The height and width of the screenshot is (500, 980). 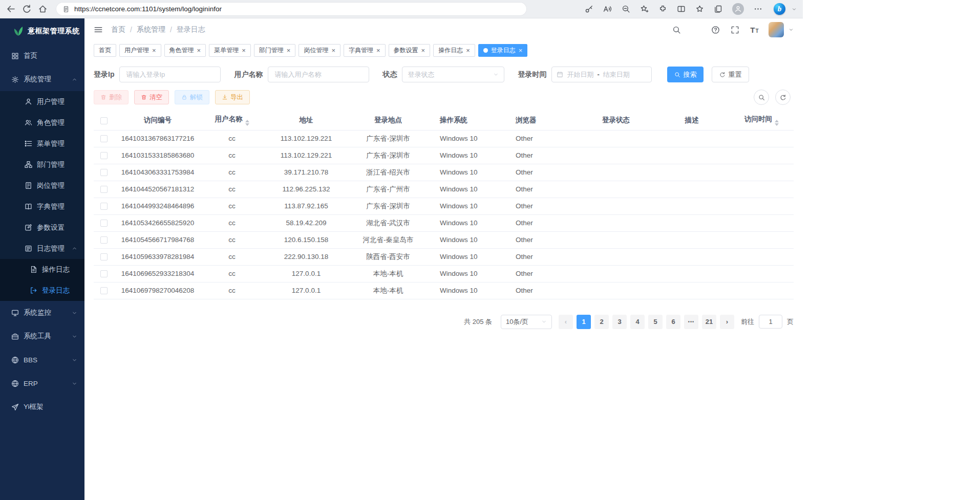 I want to click on sidebar-item-system-monitor: 系统监控, so click(x=42, y=313).